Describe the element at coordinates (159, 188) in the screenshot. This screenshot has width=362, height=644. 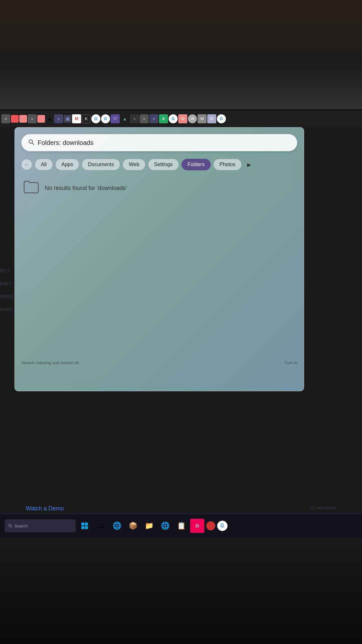
I see `no-results-area: No results found for 'downloads'` at that location.